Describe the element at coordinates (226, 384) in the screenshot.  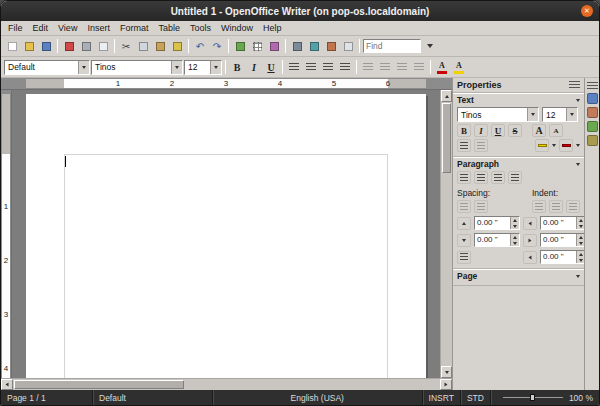
I see `horizontal-scrollbar` at that location.